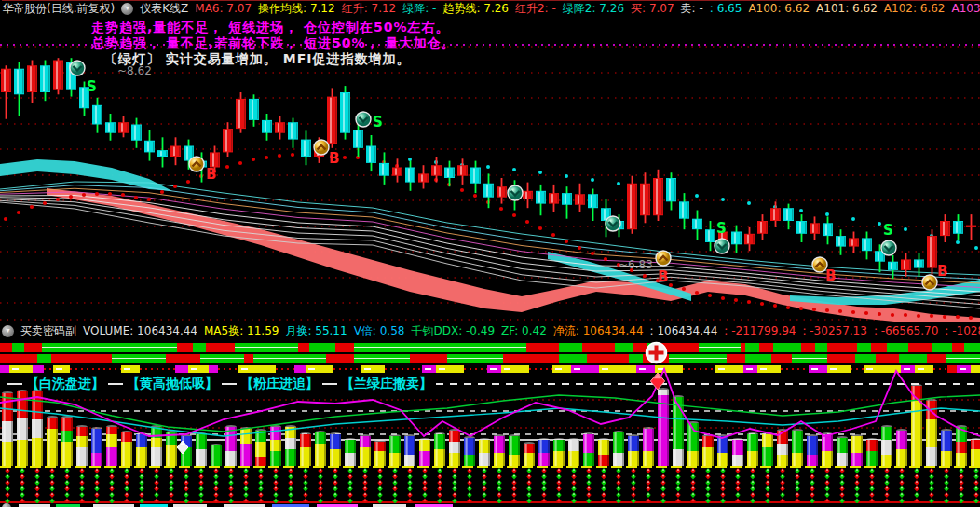  What do you see at coordinates (524, 331) in the screenshot?
I see `header-item: ZF: 0.42` at bounding box center [524, 331].